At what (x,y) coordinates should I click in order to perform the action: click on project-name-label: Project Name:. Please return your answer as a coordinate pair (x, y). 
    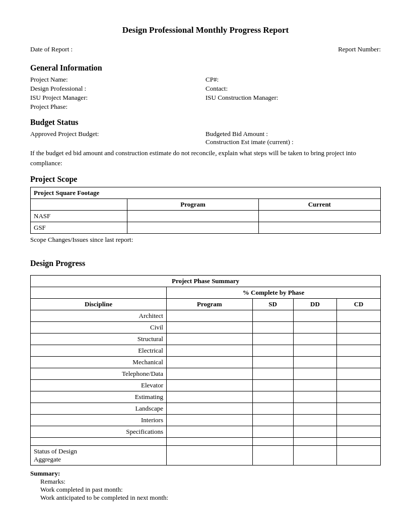
    Looking at the image, I should click on (118, 80).